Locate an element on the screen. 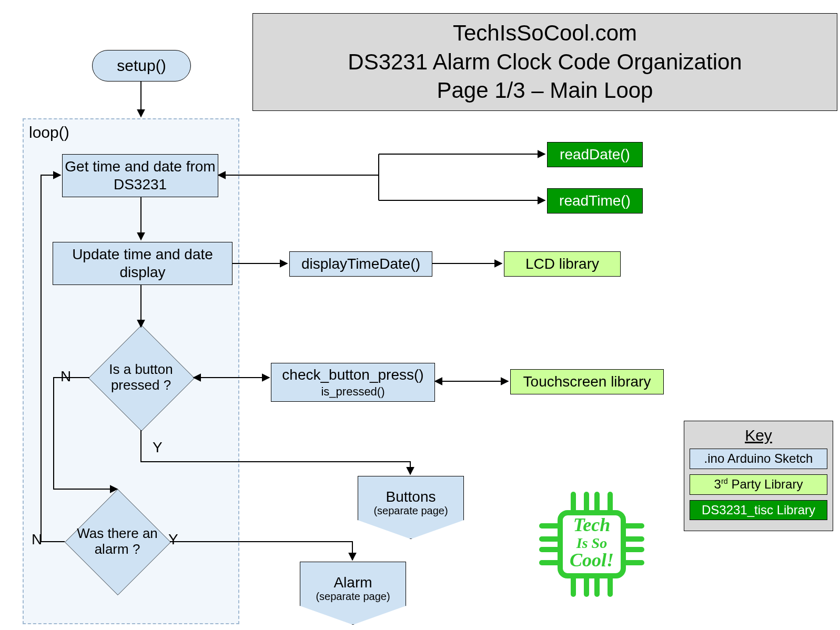  loop-label: loop() is located at coordinates (49, 133).